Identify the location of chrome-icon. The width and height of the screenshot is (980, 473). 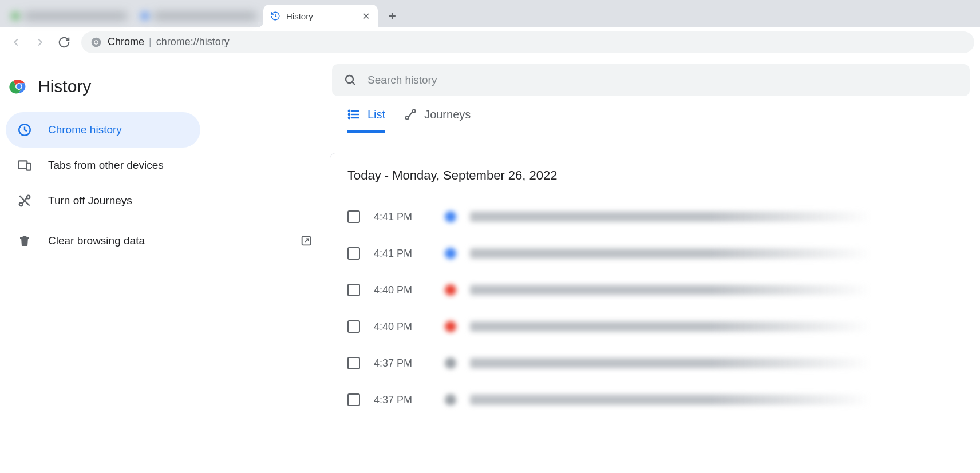
(96, 42).